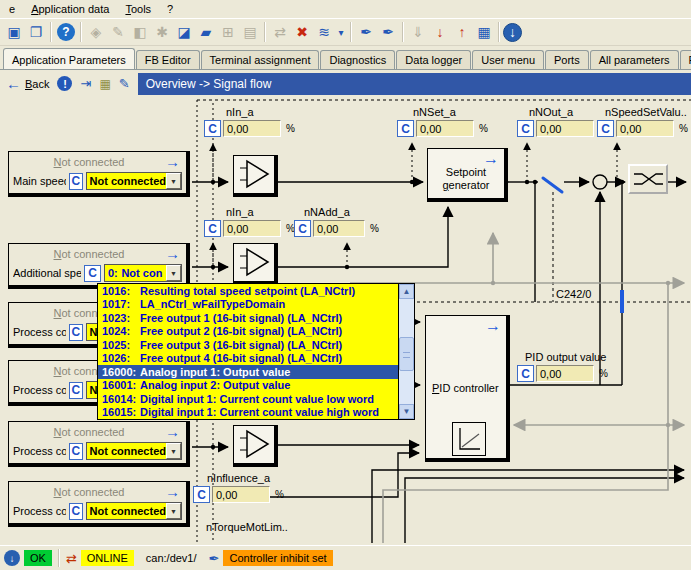  What do you see at coordinates (406, 352) in the screenshot?
I see `scrollbar-track` at bounding box center [406, 352].